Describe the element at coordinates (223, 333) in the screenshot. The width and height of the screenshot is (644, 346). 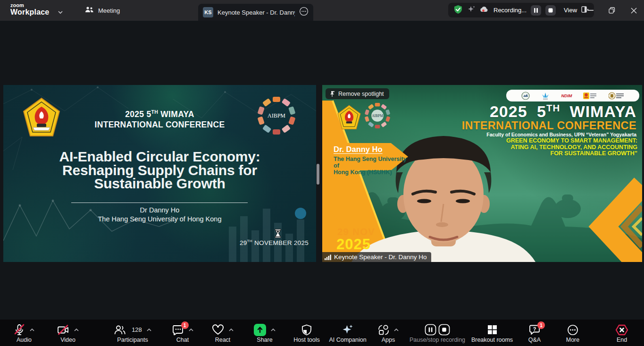
I see `react-button: React` at that location.